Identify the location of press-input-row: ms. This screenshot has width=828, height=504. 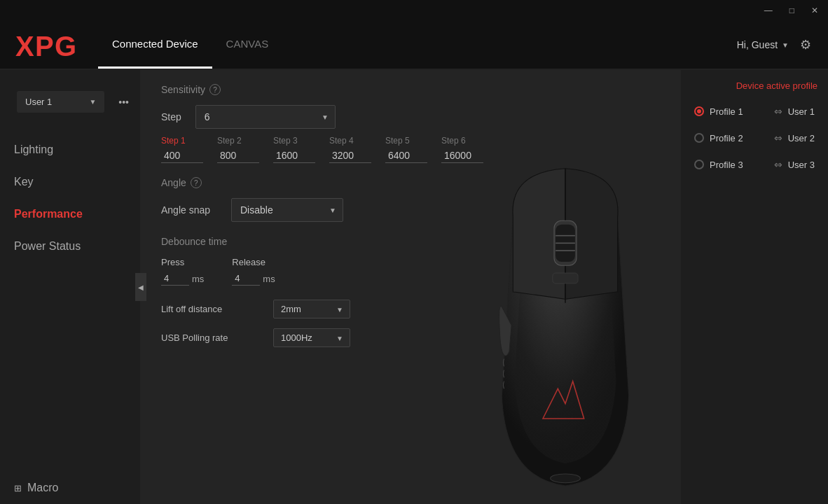
(182, 279).